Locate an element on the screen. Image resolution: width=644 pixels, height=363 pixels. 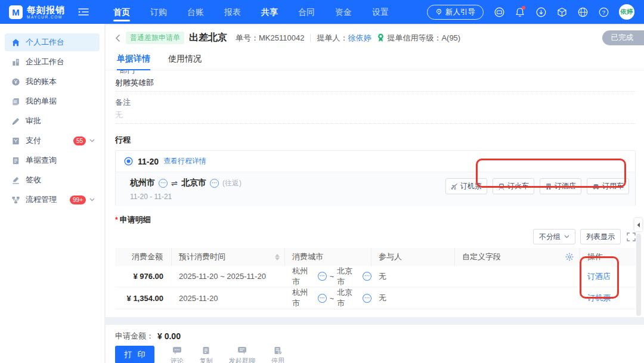
copy-button: 复制 is located at coordinates (206, 355).